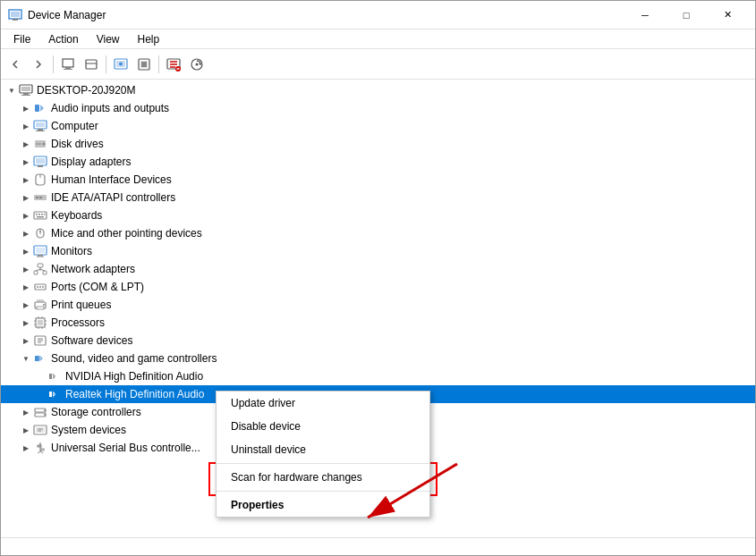  I want to click on hid-icon, so click(40, 180).